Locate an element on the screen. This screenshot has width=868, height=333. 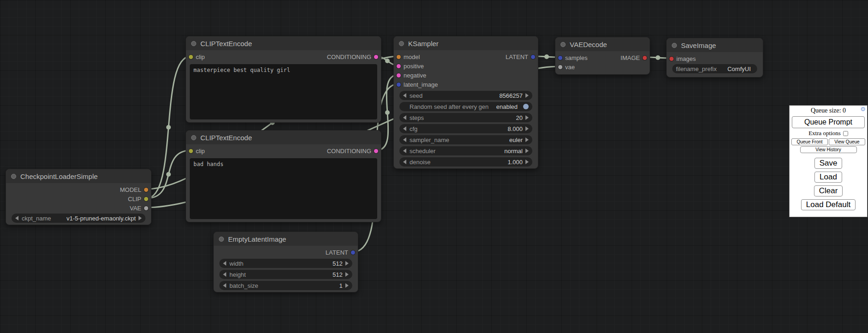
input-positive-slot: positive is located at coordinates (410, 66).